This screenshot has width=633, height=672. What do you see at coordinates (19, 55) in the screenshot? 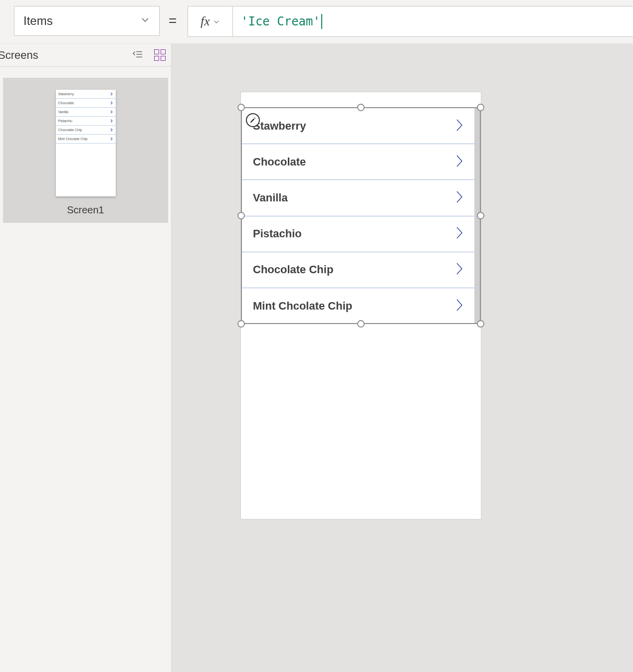
I see `screens-panel-title: Screens` at bounding box center [19, 55].